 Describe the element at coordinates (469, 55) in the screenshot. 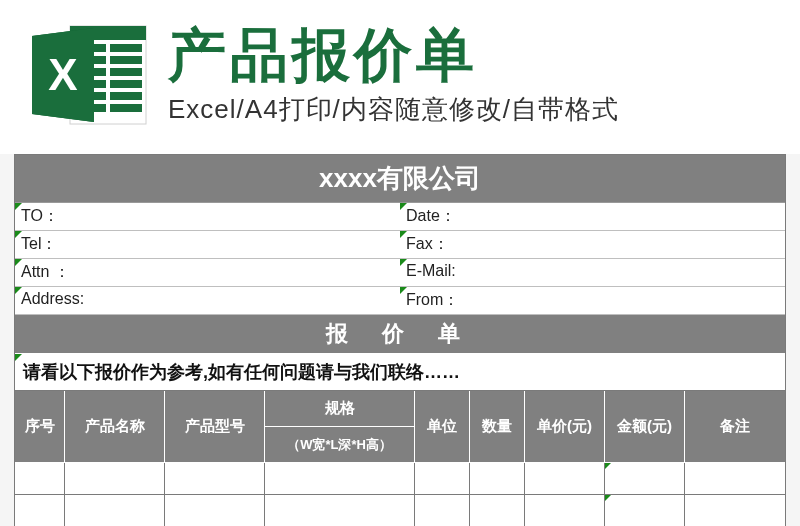

I see `banner-title: 产品报价单` at that location.